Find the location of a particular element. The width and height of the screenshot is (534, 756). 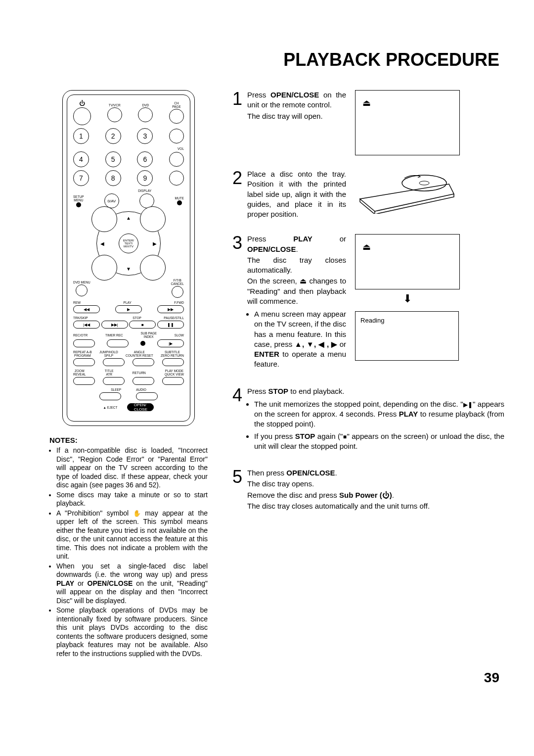

step-1: 1 Press OPEN/CLOSE on the unit or the re… is located at coordinates (368, 123).